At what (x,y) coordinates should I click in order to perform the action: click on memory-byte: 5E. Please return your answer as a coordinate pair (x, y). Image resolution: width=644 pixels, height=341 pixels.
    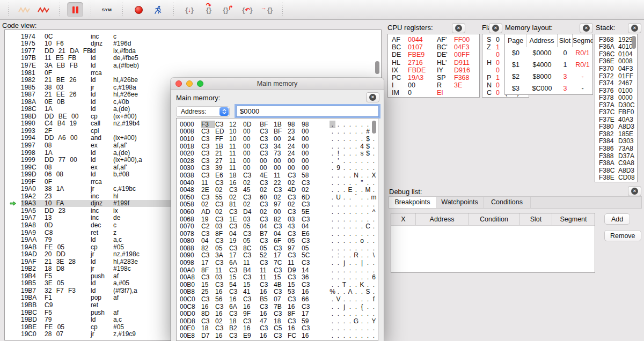
    Looking at the image, I should click on (309, 212).